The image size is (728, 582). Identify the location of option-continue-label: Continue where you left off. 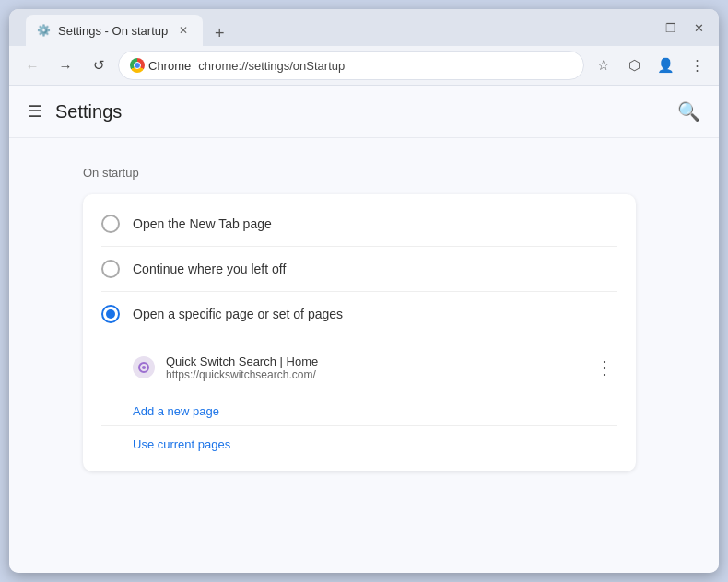
(209, 269).